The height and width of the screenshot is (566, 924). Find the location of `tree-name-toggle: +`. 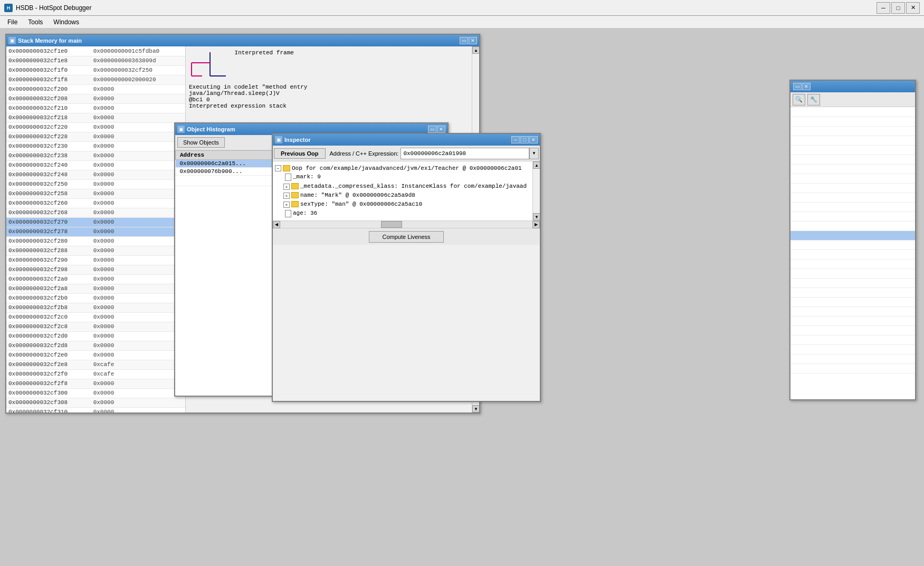

tree-name-toggle: + is located at coordinates (287, 196).